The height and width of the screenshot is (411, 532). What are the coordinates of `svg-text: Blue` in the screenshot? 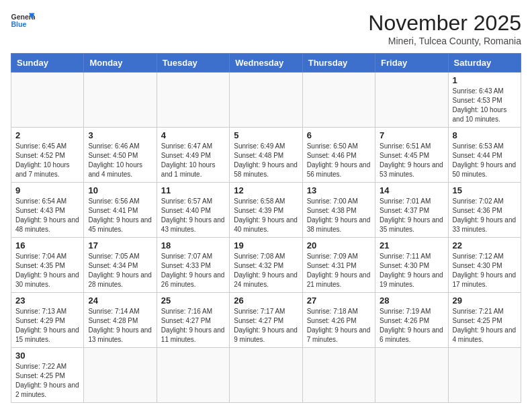 It's located at (19, 24).